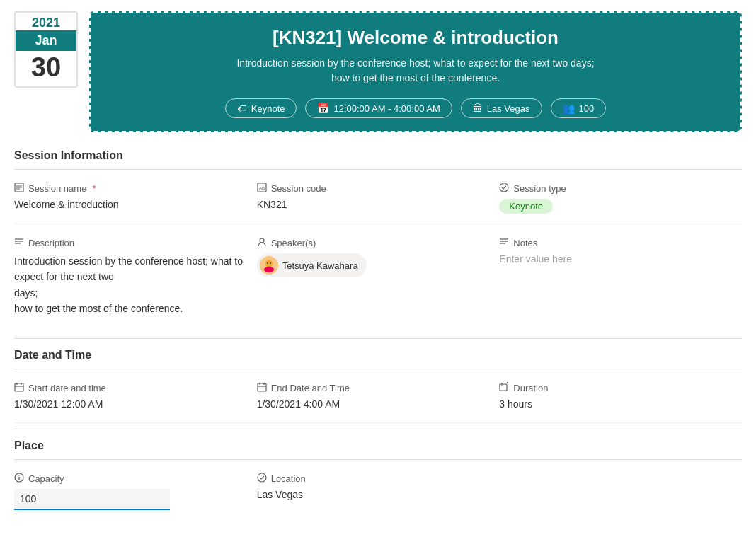  I want to click on session-type-value: Keynote, so click(616, 207).